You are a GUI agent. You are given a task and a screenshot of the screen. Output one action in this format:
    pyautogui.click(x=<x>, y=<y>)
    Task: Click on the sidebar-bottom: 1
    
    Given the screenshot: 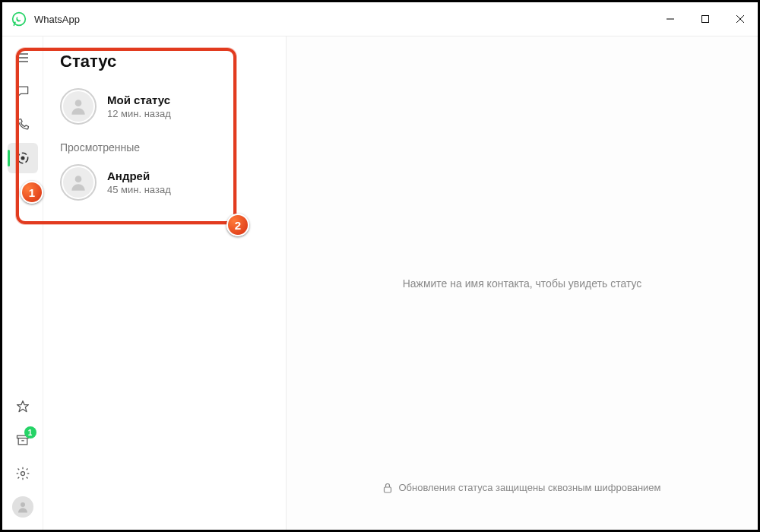 What is the action you would take?
    pyautogui.click(x=23, y=460)
    